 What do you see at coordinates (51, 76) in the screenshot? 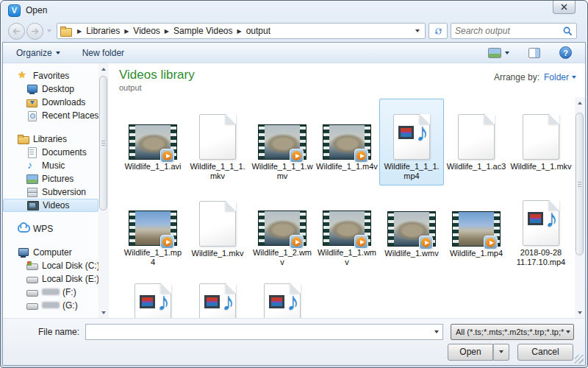
I see `sidebar-group-label: Favorites` at bounding box center [51, 76].